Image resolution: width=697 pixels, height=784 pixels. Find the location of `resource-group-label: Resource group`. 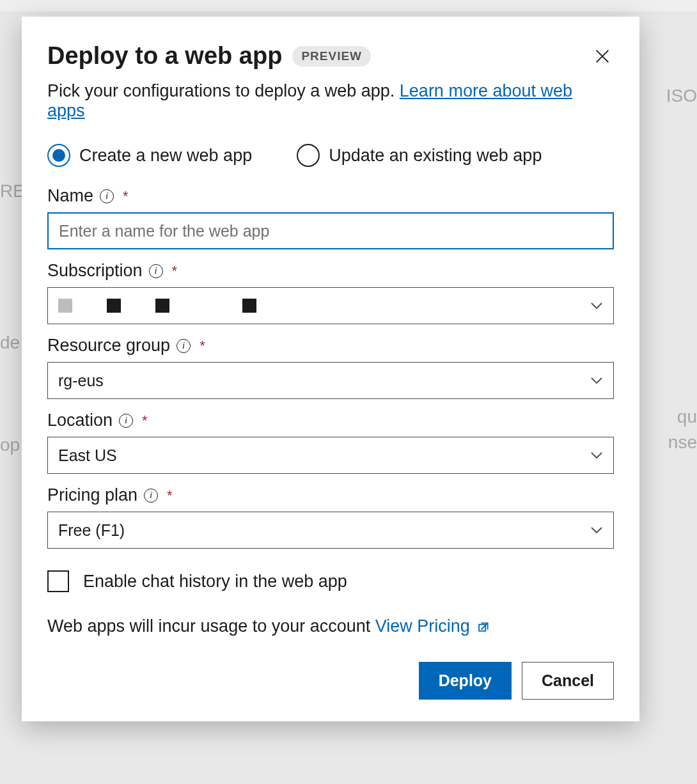

resource-group-label: Resource group is located at coordinates (109, 345).